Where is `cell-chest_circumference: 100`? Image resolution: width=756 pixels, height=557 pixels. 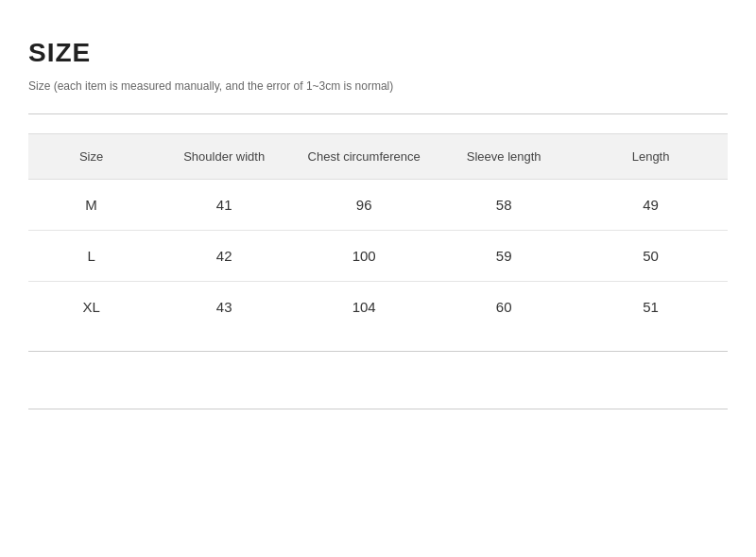
cell-chest_circumference: 100 is located at coordinates (364, 256).